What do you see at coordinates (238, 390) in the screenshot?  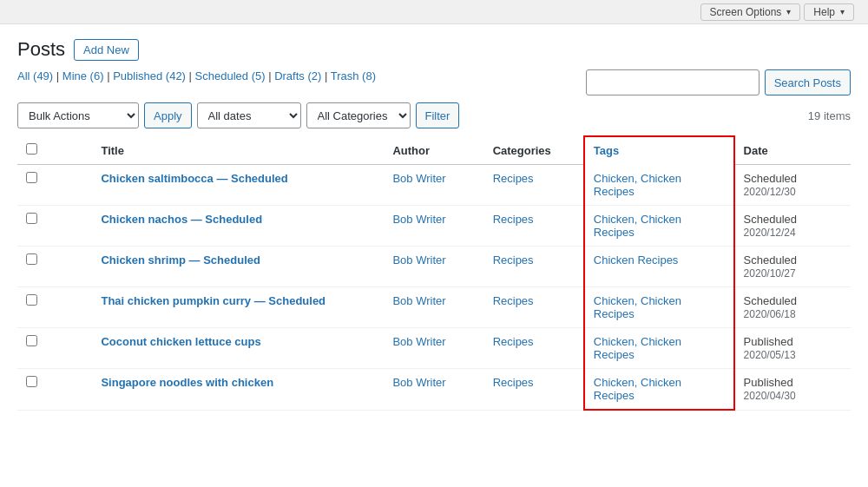 I see `row-title-cell: Singapore noodles with chicken` at bounding box center [238, 390].